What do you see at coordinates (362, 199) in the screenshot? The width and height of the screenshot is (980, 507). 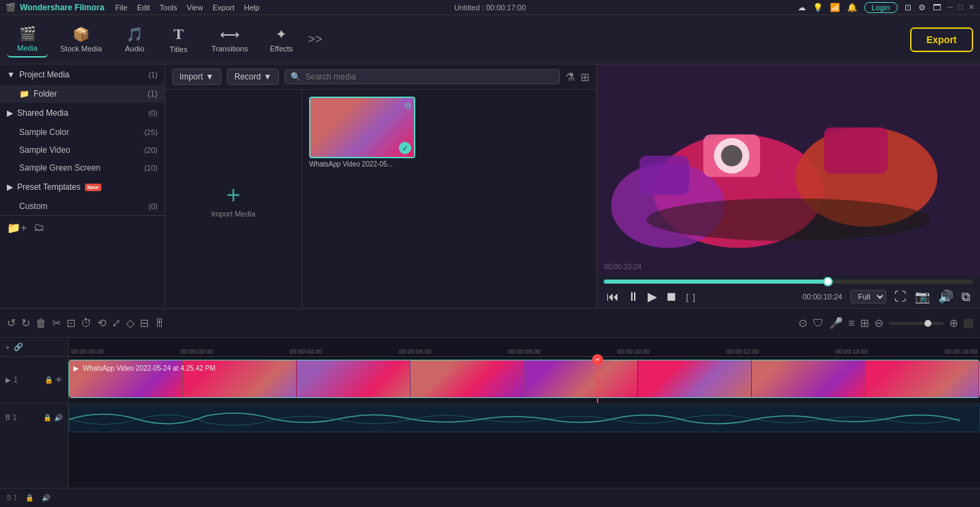 I see `media-grid: ⧉ ✓ WhatsApp Video 2022-05...` at bounding box center [362, 199].